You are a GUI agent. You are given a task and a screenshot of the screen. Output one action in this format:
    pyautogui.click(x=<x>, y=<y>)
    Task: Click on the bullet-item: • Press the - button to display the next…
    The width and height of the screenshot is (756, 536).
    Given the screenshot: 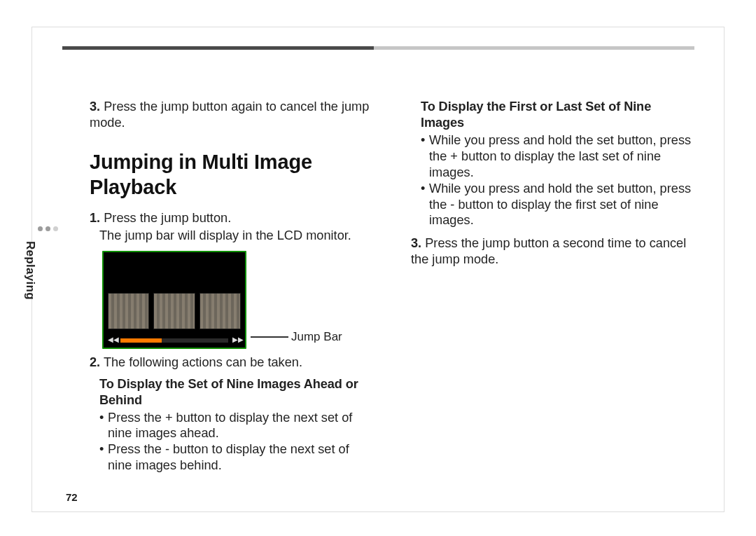 What is the action you would take?
    pyautogui.click(x=231, y=458)
    